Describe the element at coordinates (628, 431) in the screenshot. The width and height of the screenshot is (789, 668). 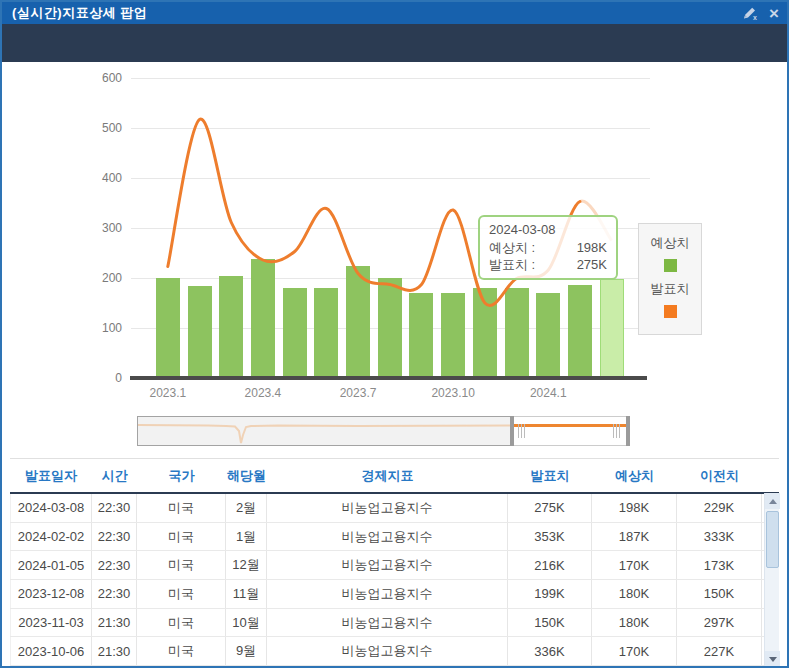
I see `navigator-right-handle` at that location.